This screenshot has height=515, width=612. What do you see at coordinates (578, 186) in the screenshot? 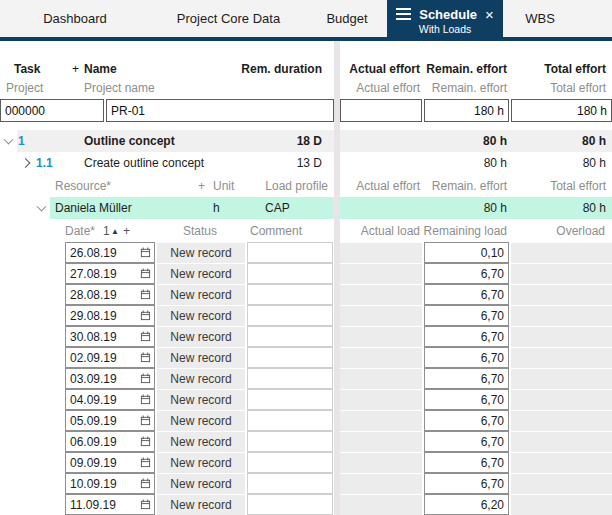
I see `col-total-effort: Total effort` at bounding box center [578, 186].